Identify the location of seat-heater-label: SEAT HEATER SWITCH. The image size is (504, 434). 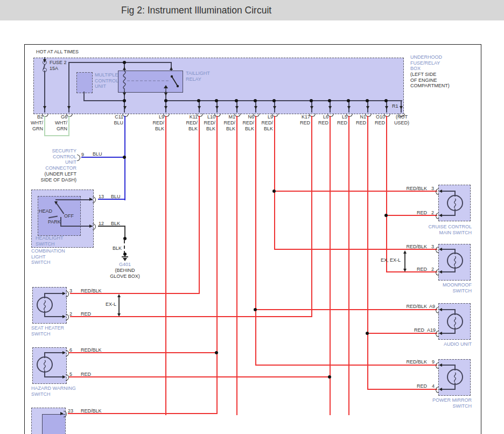
(47, 331).